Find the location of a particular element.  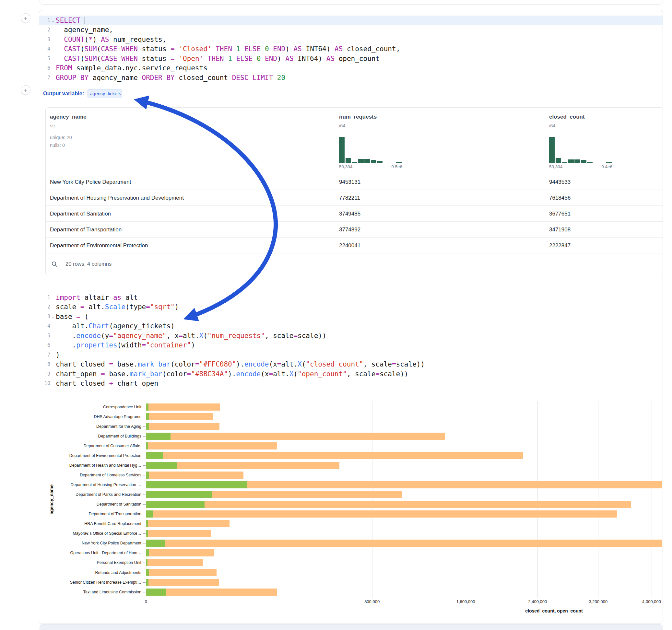

code-line: 4 alt.Chart(agency_tickets) is located at coordinates (351, 326).